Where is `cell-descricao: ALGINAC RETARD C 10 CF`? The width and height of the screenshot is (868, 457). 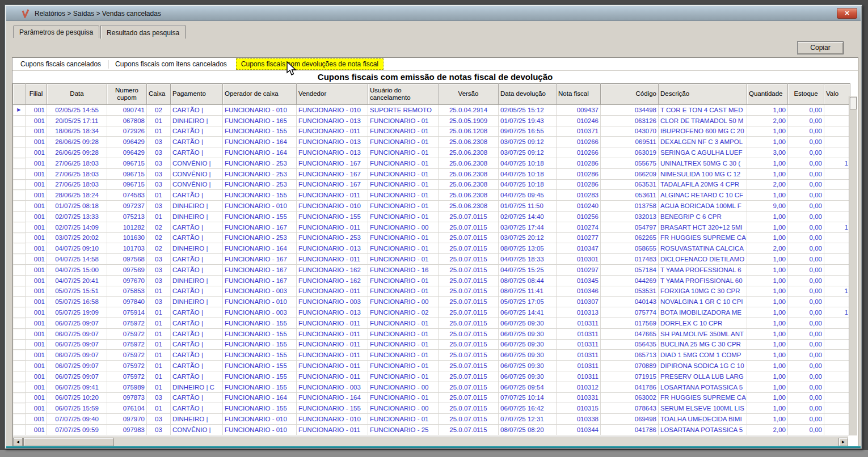
cell-descricao: ALGINAC RETARD C 10 CF is located at coordinates (703, 195).